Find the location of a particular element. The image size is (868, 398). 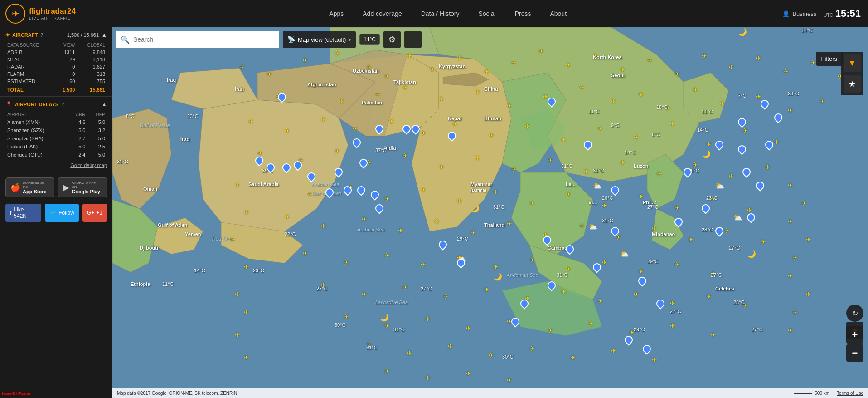

aircraft-help-icon: ? is located at coordinates (42, 35).